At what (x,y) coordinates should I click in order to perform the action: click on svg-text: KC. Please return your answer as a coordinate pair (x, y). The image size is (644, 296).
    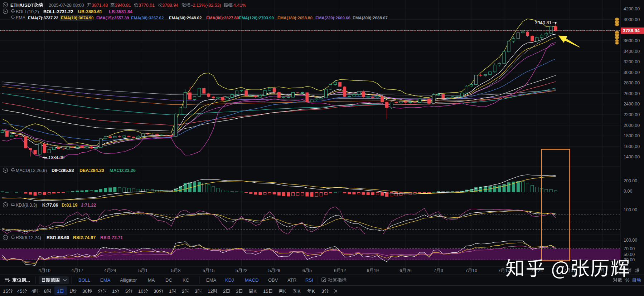
    Looking at the image, I should click on (186, 280).